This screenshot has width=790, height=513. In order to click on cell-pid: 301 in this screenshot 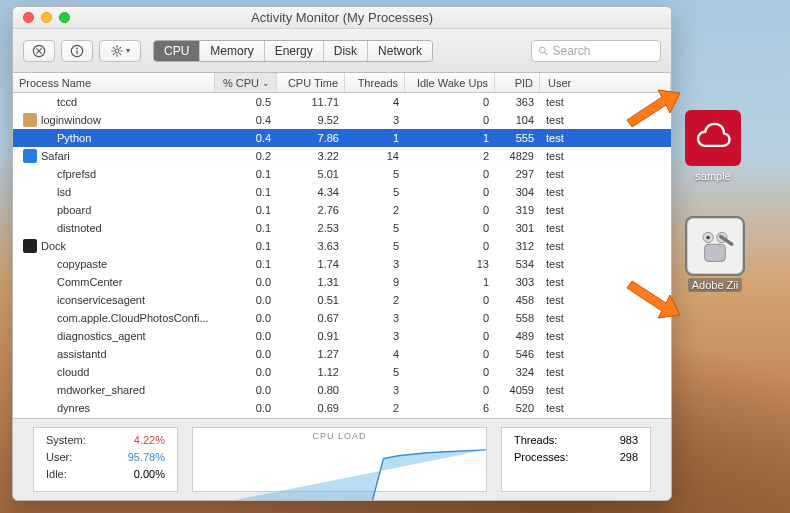, I will do `click(518, 228)`.